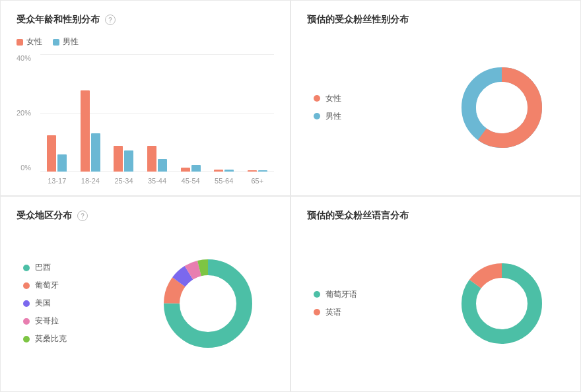 The height and width of the screenshot is (392, 581). I want to click on gender-donut-svg-wrap, so click(502, 108).